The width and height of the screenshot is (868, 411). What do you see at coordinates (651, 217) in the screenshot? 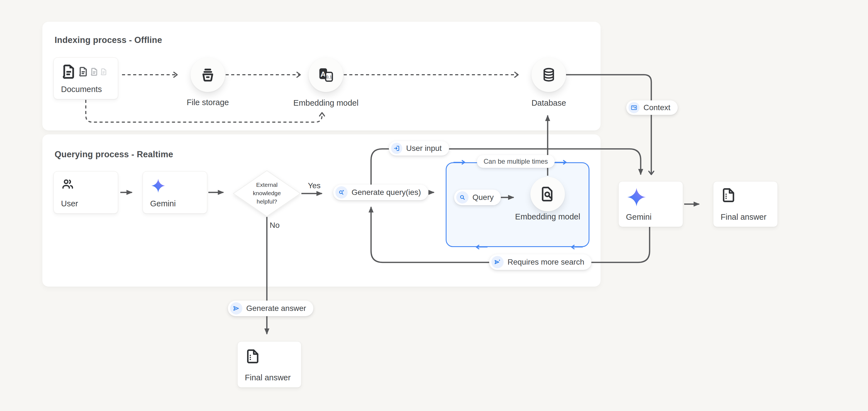
I see `gemini-answer-label: Gemini` at bounding box center [651, 217].